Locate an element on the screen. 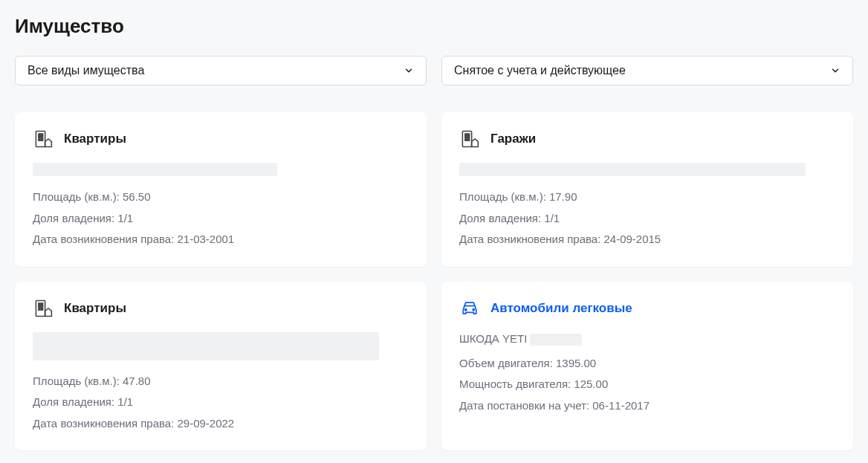 This screenshot has height=463, width=868. status-filter-value: Снятое с учета и действующее is located at coordinates (540, 71).